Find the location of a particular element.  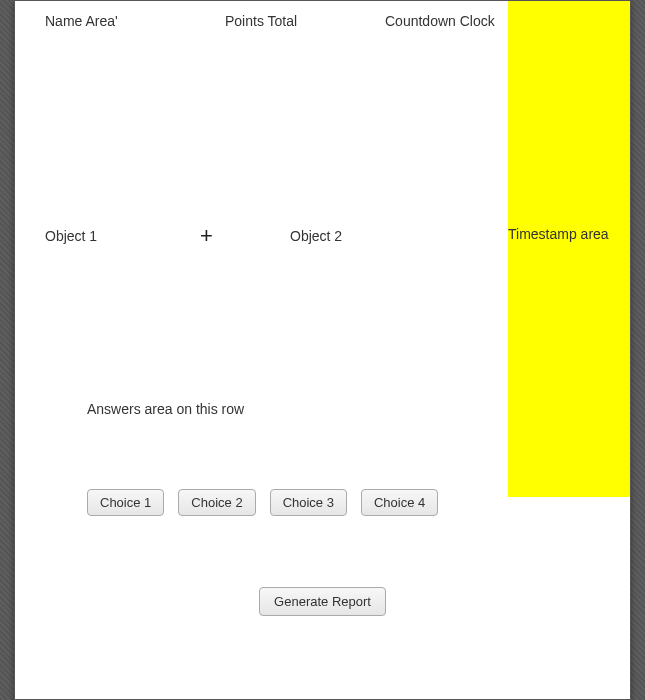

name-area-label: Name Area' is located at coordinates (115, 21).